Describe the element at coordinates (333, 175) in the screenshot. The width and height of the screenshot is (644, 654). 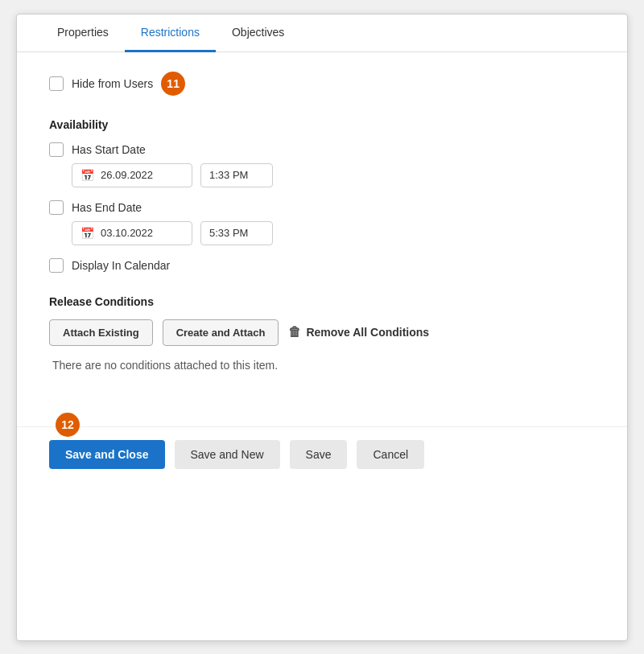
I see `start-date-inputs: 📅 26.09.2022 1:33 PM` at that location.